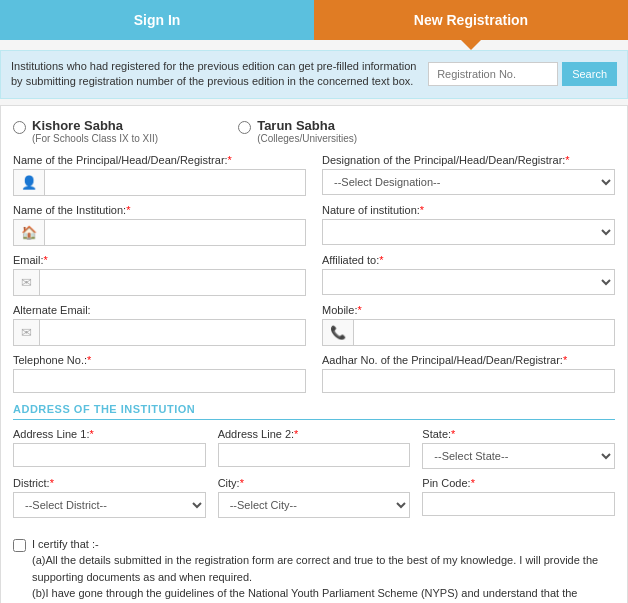 The height and width of the screenshot is (603, 628). What do you see at coordinates (314, 131) in the screenshot?
I see `sabha-selection: Kishore Sabha (For Schools Class IX to X…` at bounding box center [314, 131].